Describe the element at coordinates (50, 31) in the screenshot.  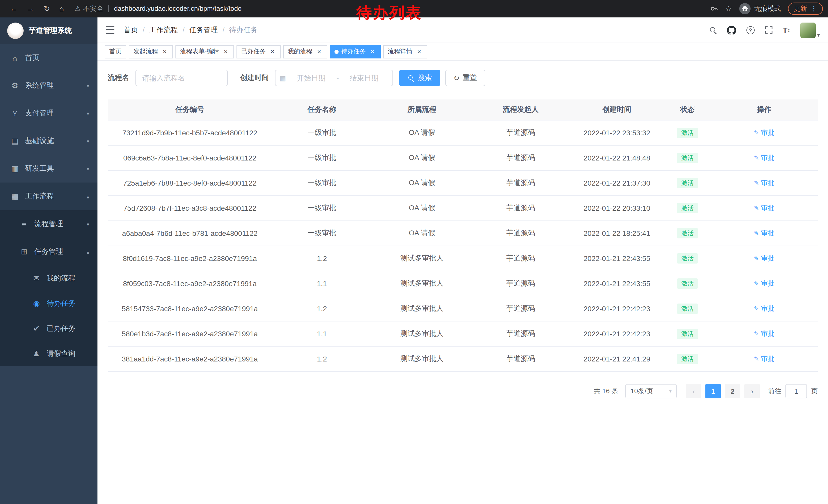
I see `app-title: 芋道管理系统` at that location.